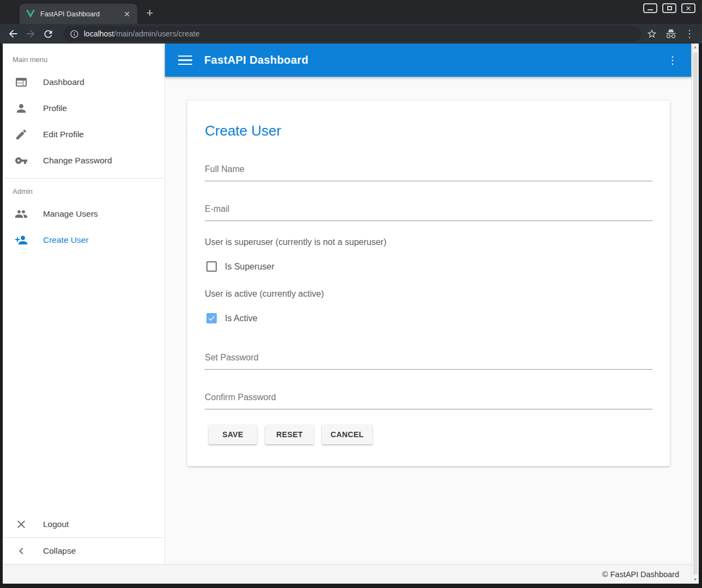 This screenshot has width=702, height=588. Describe the element at coordinates (127, 14) in the screenshot. I see `tab-close-icon: ✕` at that location.